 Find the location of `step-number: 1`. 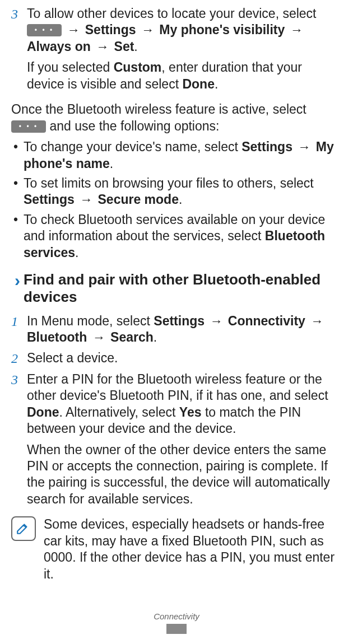

step-number: 1 is located at coordinates (19, 329).